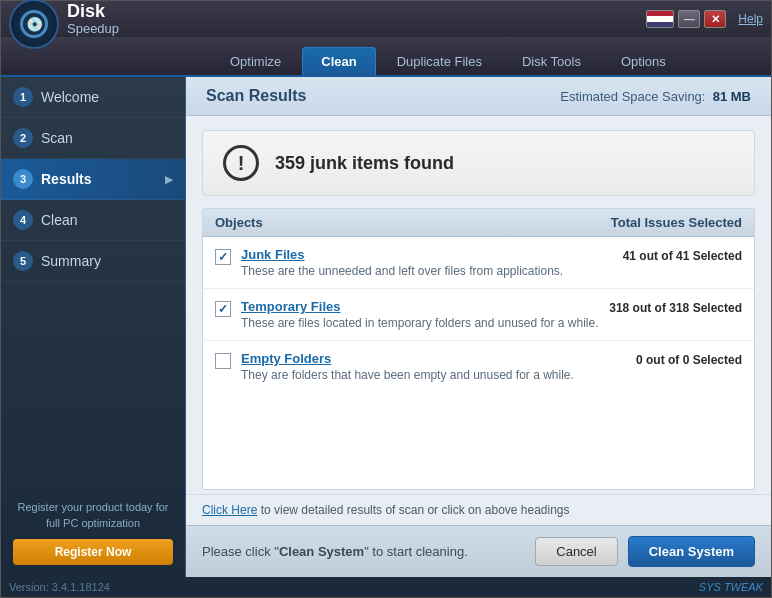  What do you see at coordinates (23, 179) in the screenshot?
I see `sidebar-num-results: 3` at bounding box center [23, 179].